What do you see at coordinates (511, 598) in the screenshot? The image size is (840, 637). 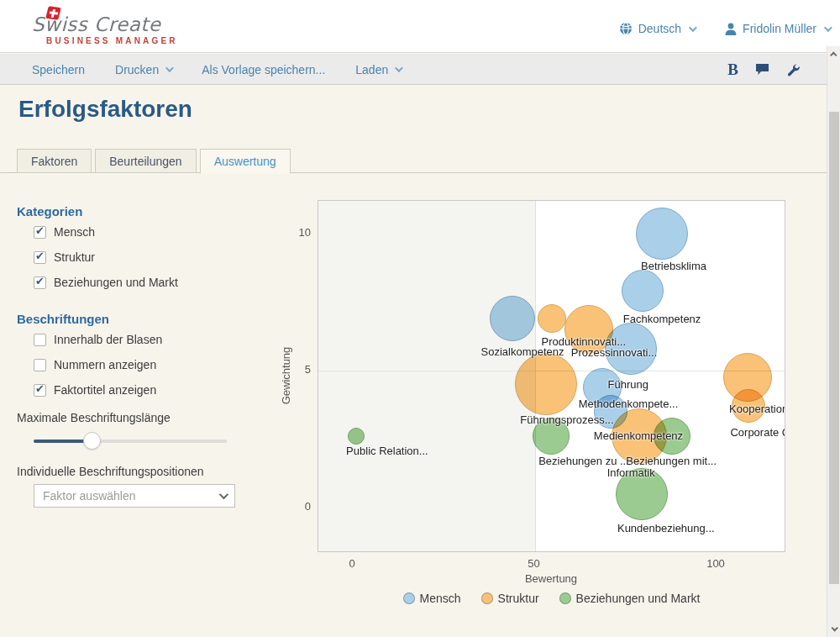 I see `legend-item-struktur: Struktur` at bounding box center [511, 598].